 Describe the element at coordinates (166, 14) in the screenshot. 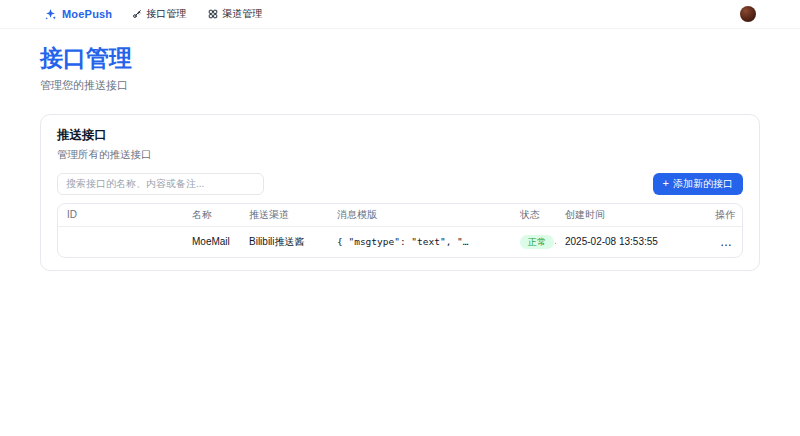

I see `nav-item-label: 接口管理` at that location.